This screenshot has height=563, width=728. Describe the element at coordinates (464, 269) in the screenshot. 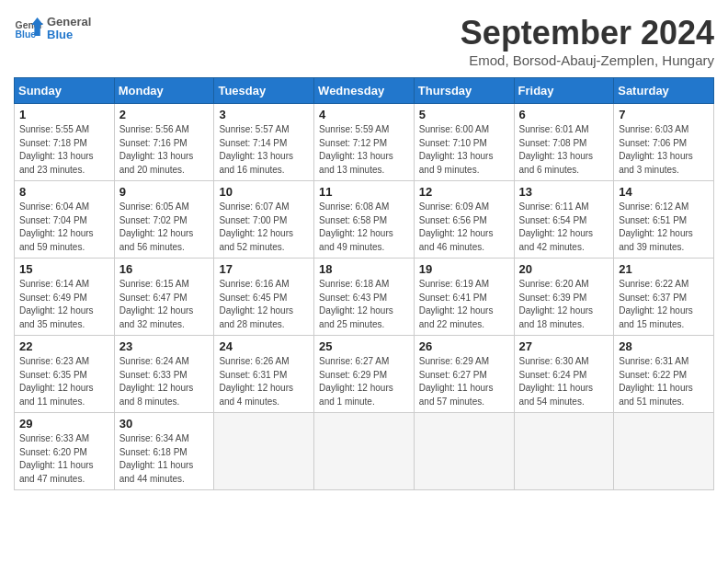

I see `day-number: 19` at that location.